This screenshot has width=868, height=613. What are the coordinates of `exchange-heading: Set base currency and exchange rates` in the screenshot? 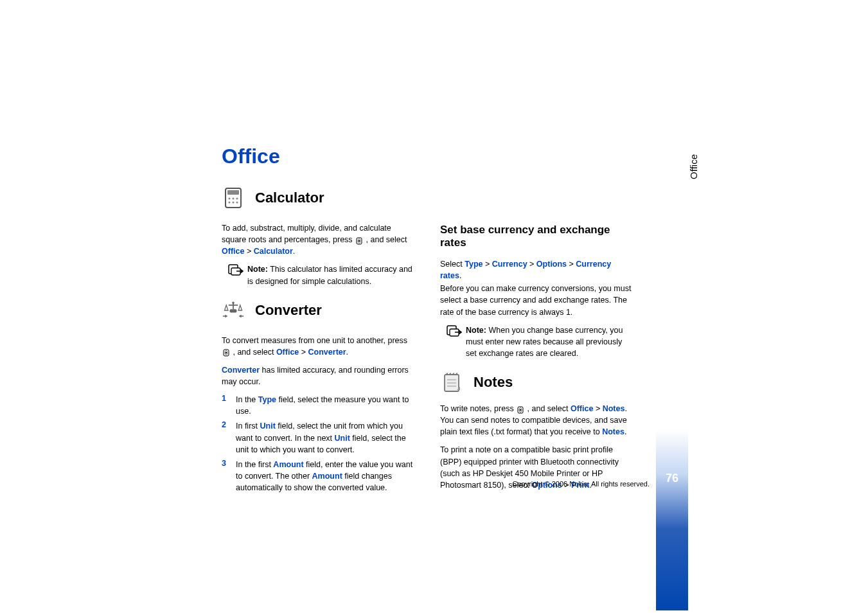 It's located at (536, 236).